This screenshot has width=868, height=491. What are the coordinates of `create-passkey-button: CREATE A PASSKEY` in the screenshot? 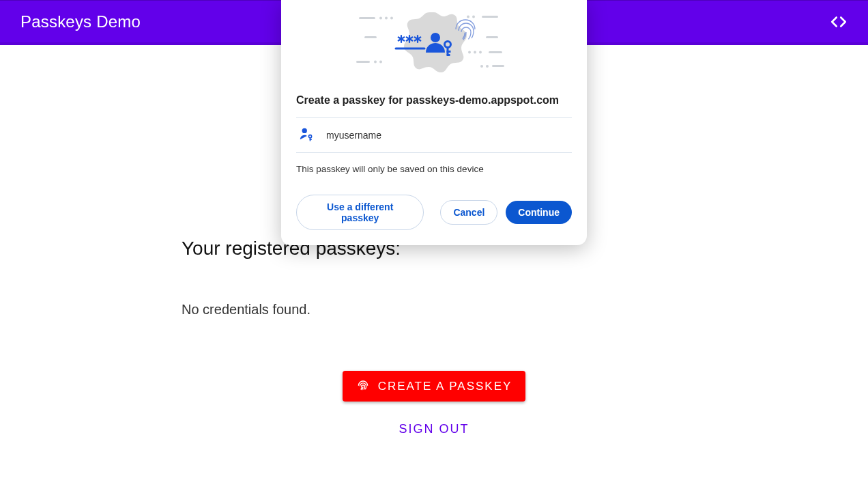 It's located at (434, 387).